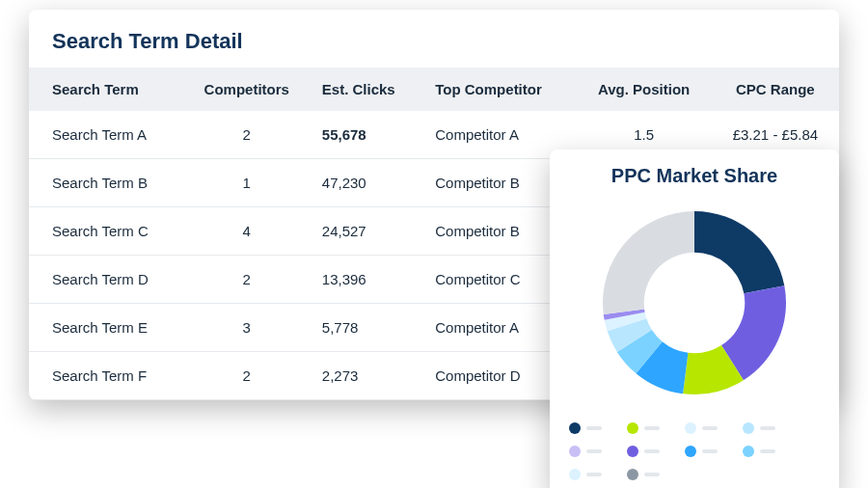  I want to click on cell-term: Search Term F, so click(106, 376).